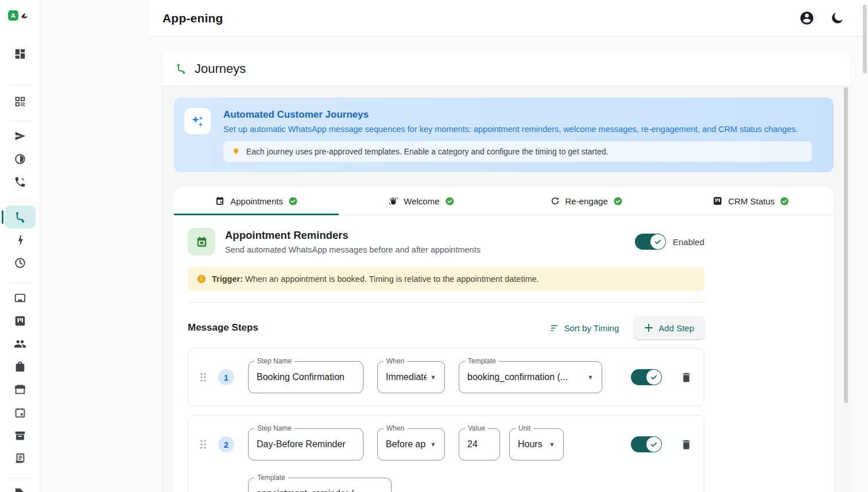 The height and width of the screenshot is (492, 868). I want to click on active-tab-underline, so click(256, 215).